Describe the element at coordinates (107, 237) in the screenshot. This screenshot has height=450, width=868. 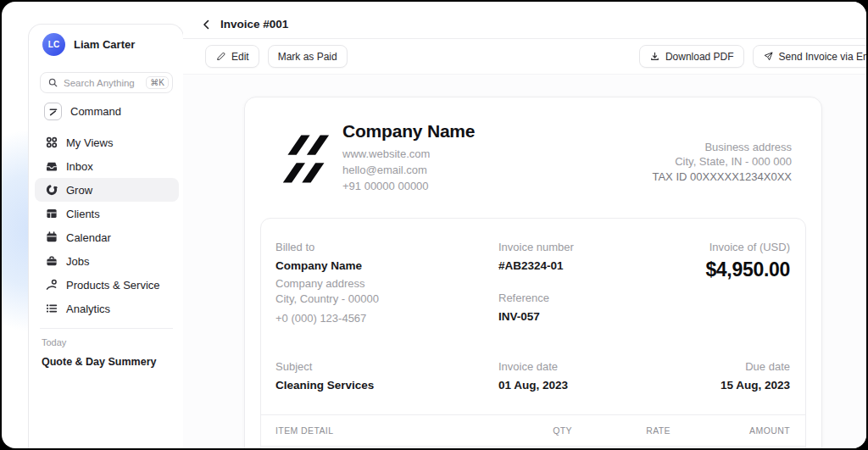
I see `sidebar-item-calendar: Calendar` at that location.